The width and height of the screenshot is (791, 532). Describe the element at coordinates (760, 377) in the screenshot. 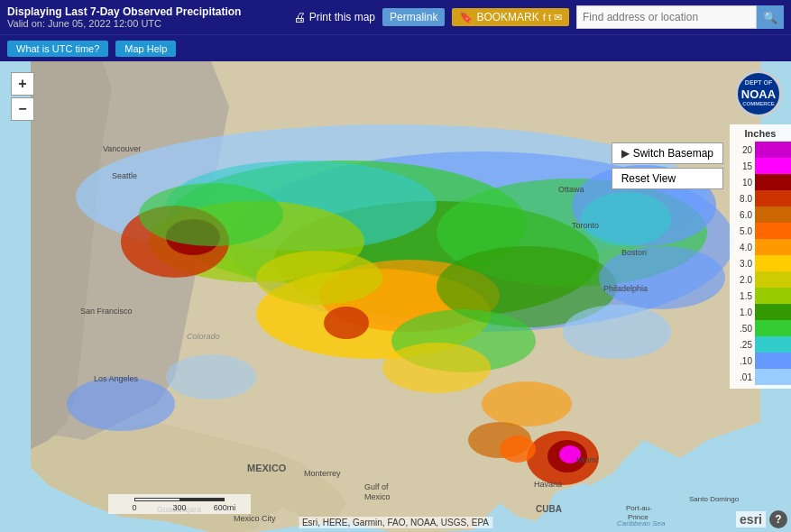

I see `legend-item: .01` at that location.